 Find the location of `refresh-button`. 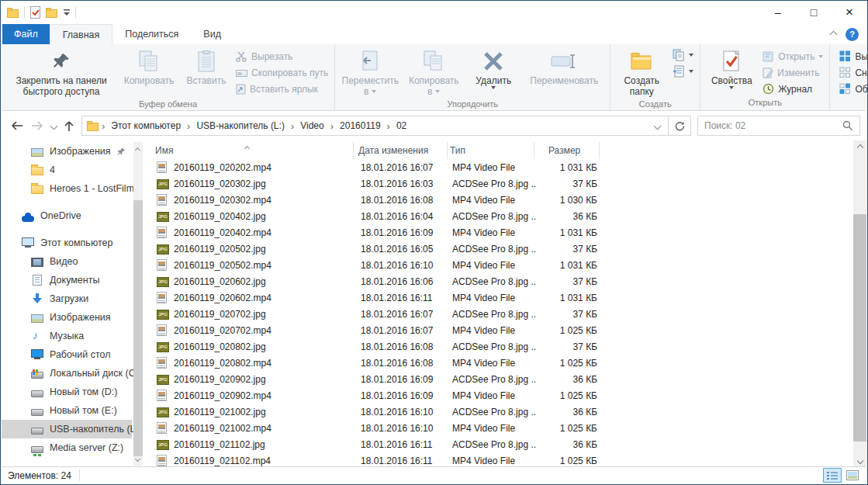

refresh-button is located at coordinates (680, 126).